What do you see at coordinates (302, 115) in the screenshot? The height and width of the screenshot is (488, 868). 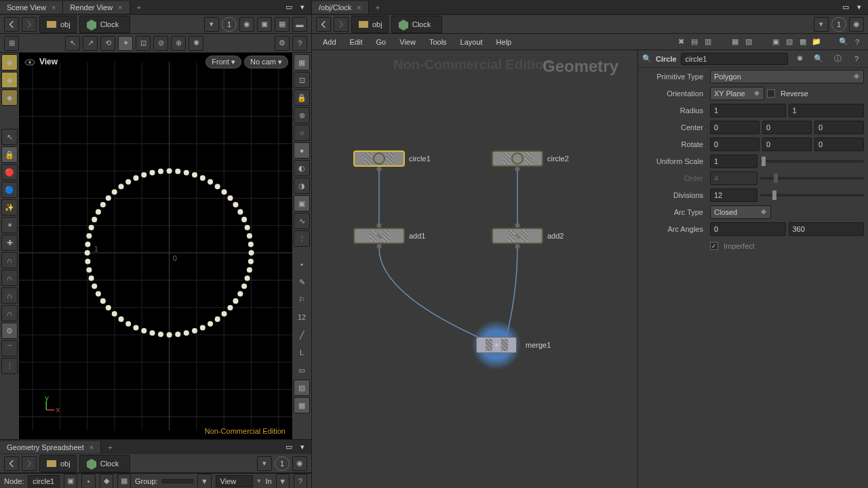 I see `r-tool-4: ⊗` at bounding box center [302, 115].